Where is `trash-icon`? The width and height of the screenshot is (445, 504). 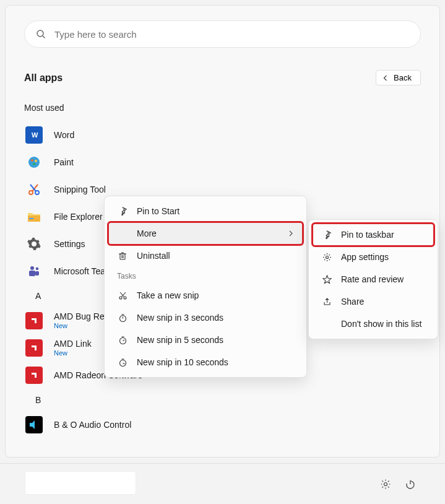
trash-icon is located at coordinates (123, 256).